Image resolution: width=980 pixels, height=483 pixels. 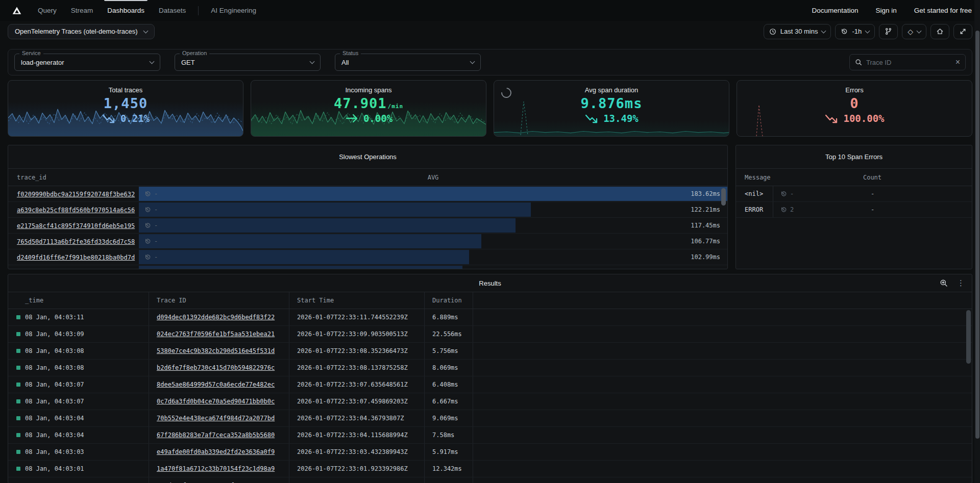 I want to click on results-row: 08 Jan, 04:03:00c39d70ef531994c597e0f369…, so click(x=490, y=480).